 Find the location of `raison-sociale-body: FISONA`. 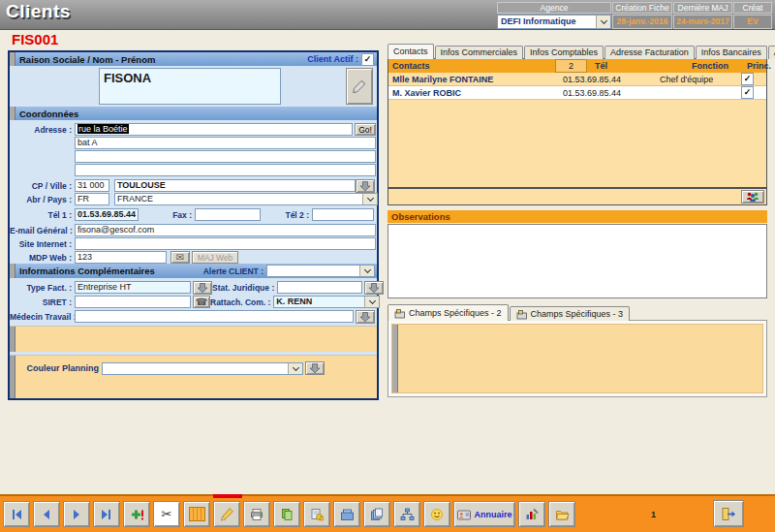

raison-sociale-body: FISONA is located at coordinates (194, 86).